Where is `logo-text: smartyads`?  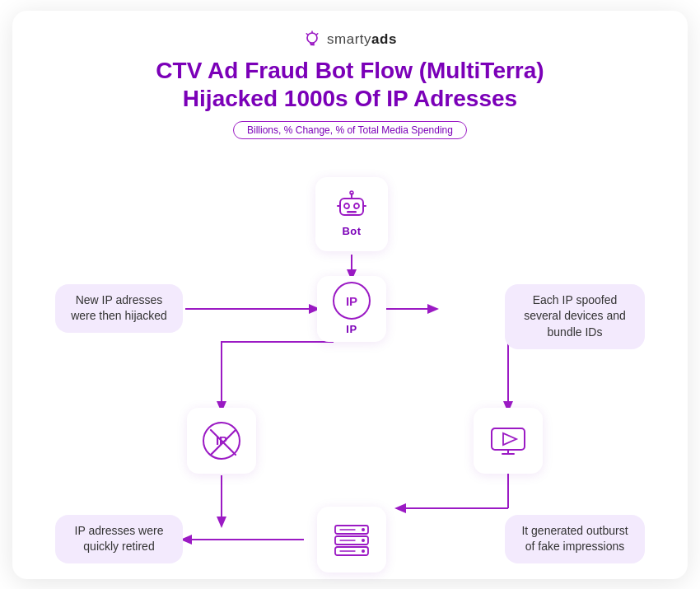
logo-text: smartyads is located at coordinates (362, 40).